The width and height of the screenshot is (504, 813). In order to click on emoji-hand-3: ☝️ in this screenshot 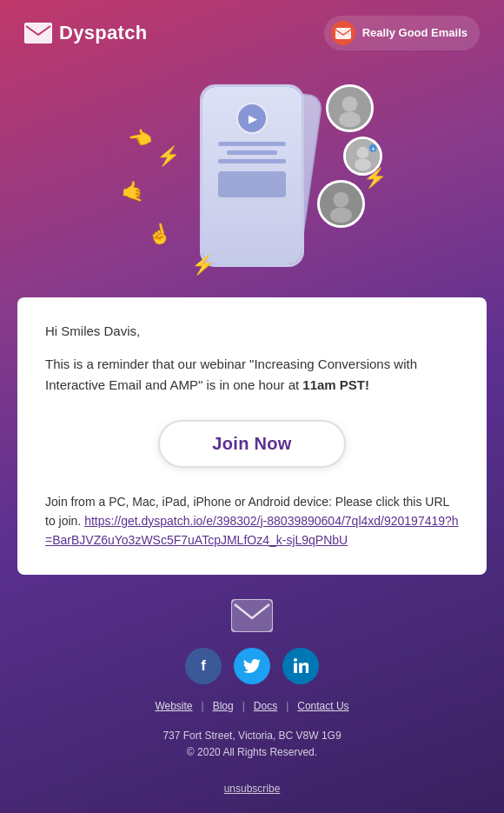, I will do `click(160, 235)`.